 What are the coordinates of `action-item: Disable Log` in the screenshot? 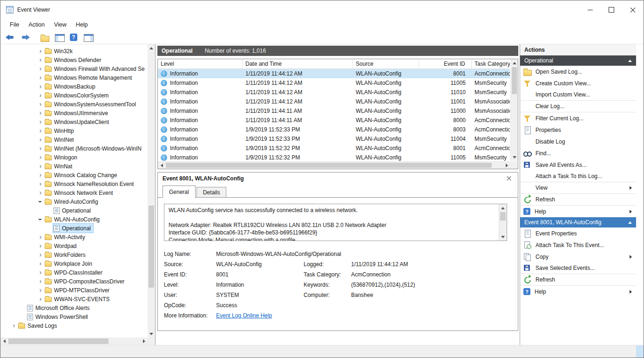 It's located at (578, 142).